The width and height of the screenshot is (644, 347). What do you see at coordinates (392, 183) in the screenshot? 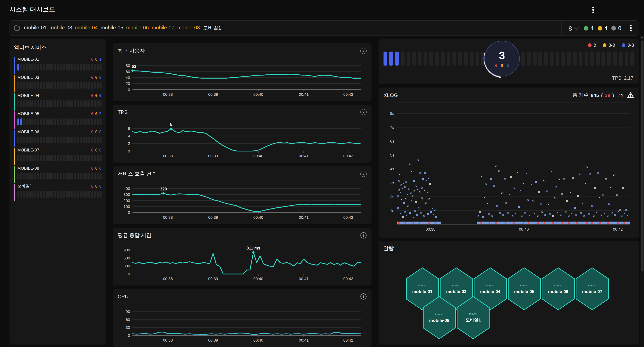
I see `svg-text: 3s` at bounding box center [392, 183].